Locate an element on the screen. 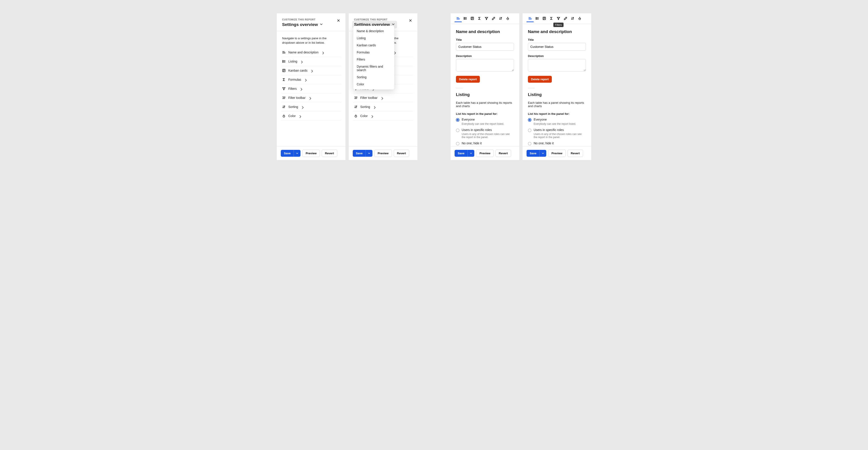  dropdown-item: Formulas is located at coordinates (374, 53).